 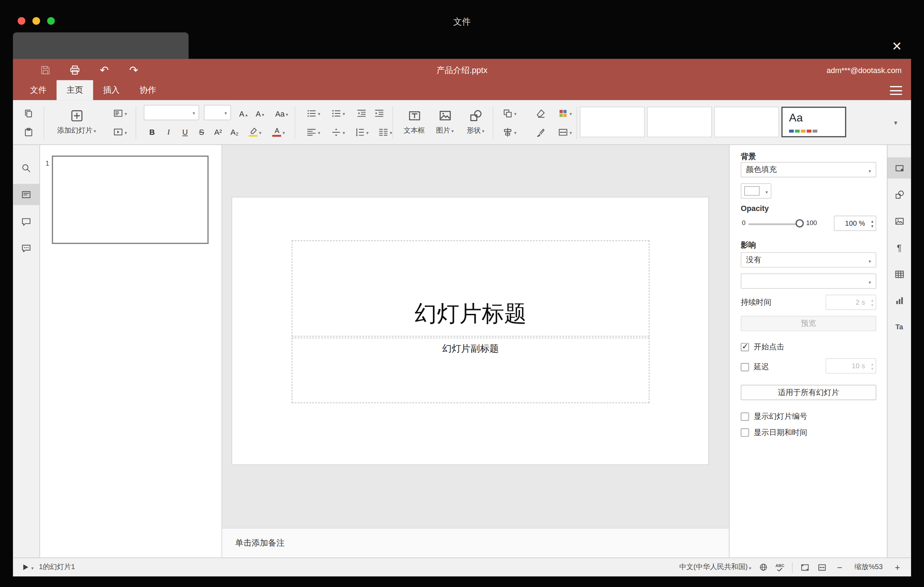 What do you see at coordinates (26, 222) in the screenshot?
I see `comments-panel-button` at bounding box center [26, 222].